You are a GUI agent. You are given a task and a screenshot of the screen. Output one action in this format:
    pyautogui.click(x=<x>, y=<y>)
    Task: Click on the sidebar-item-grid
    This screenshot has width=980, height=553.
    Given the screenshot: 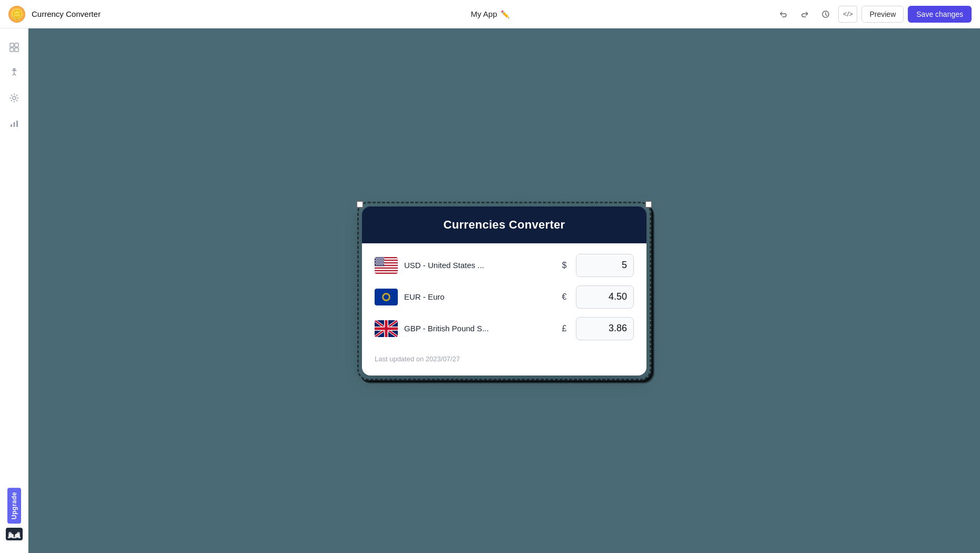 What is the action you would take?
    pyautogui.click(x=14, y=47)
    